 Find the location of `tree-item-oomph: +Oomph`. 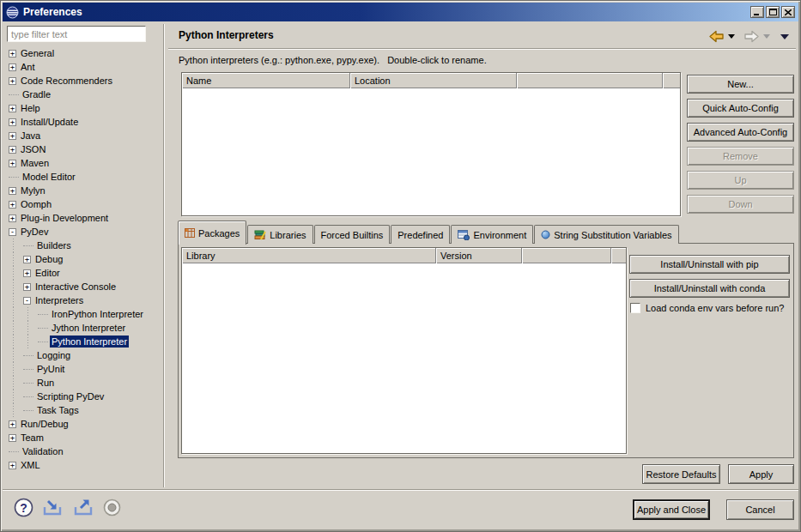

tree-item-oomph: +Oomph is located at coordinates (83, 204).